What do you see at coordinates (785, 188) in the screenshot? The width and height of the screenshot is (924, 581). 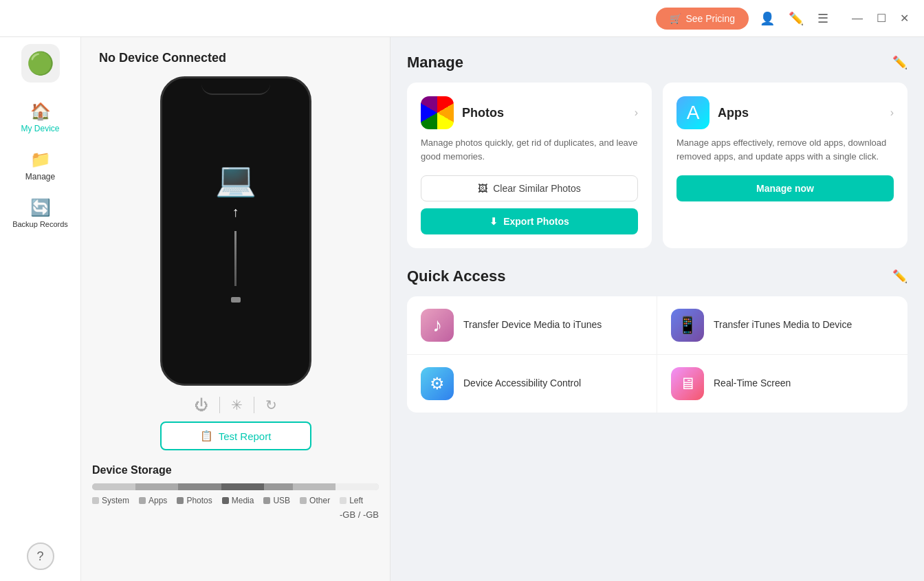 I see `manage-now-label: Manage now` at bounding box center [785, 188].